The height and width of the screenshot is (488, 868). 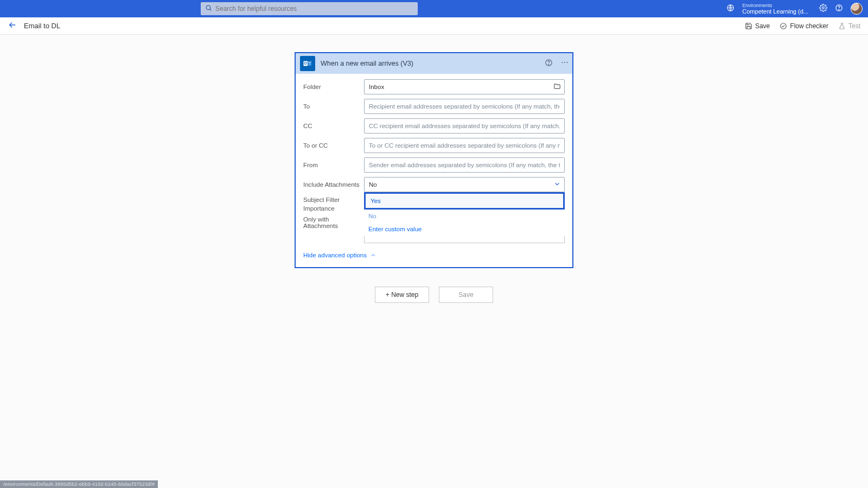 What do you see at coordinates (308, 64) in the screenshot?
I see `outlook-icon: O` at bounding box center [308, 64].